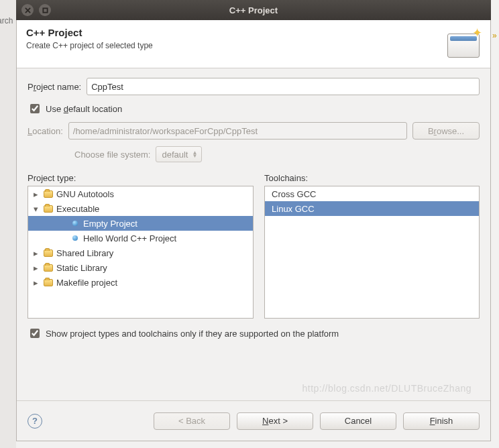  I want to click on toolchains-list: Cross GCCLinux GCC, so click(372, 252).